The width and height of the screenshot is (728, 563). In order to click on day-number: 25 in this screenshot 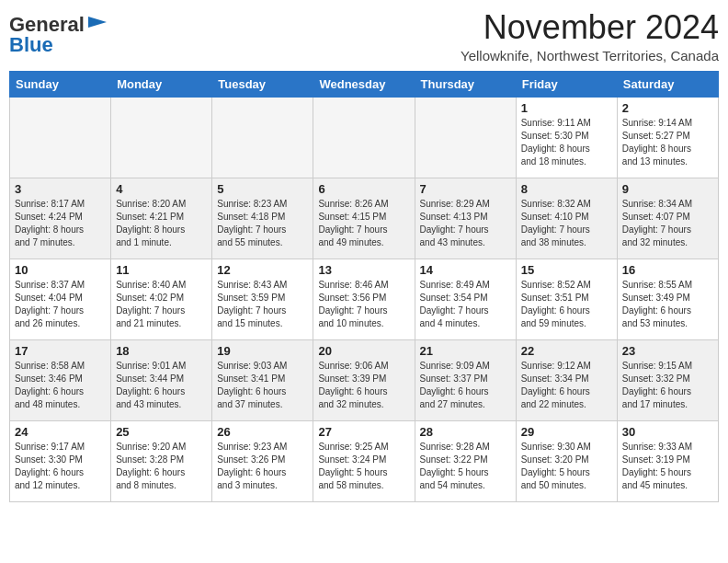, I will do `click(162, 432)`.